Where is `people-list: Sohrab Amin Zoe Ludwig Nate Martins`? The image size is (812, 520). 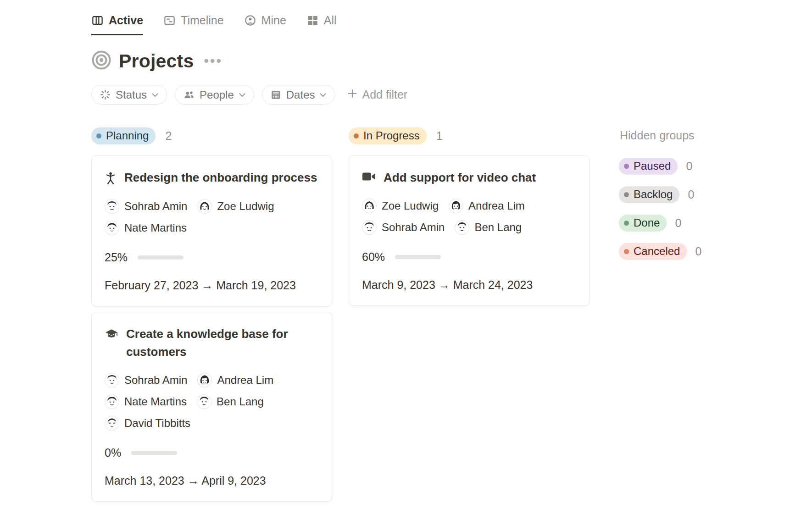 people-list: Sohrab Amin Zoe Ludwig Nate Martins is located at coordinates (211, 217).